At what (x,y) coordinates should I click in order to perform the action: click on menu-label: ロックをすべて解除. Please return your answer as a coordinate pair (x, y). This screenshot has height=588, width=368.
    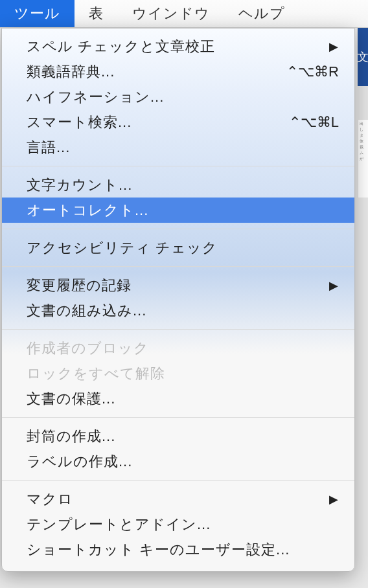
    Looking at the image, I should click on (183, 374).